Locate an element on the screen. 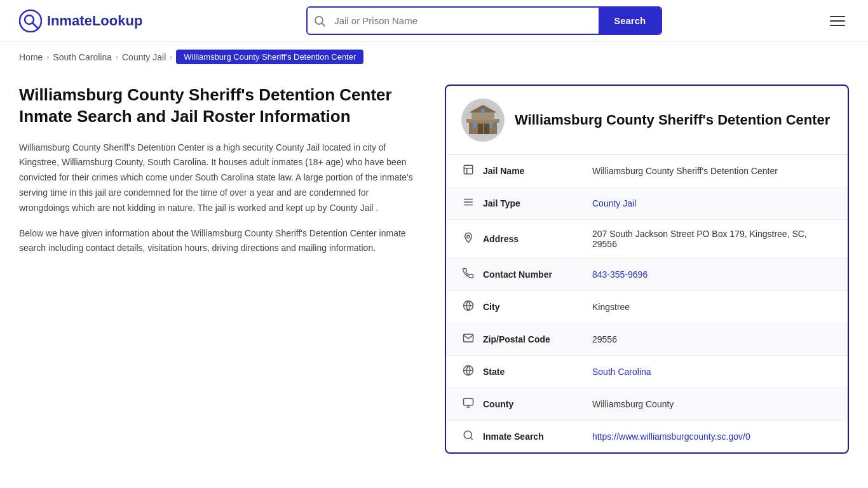 This screenshot has height=488, width=868. header: InmateLookup Search is located at coordinates (434, 21).